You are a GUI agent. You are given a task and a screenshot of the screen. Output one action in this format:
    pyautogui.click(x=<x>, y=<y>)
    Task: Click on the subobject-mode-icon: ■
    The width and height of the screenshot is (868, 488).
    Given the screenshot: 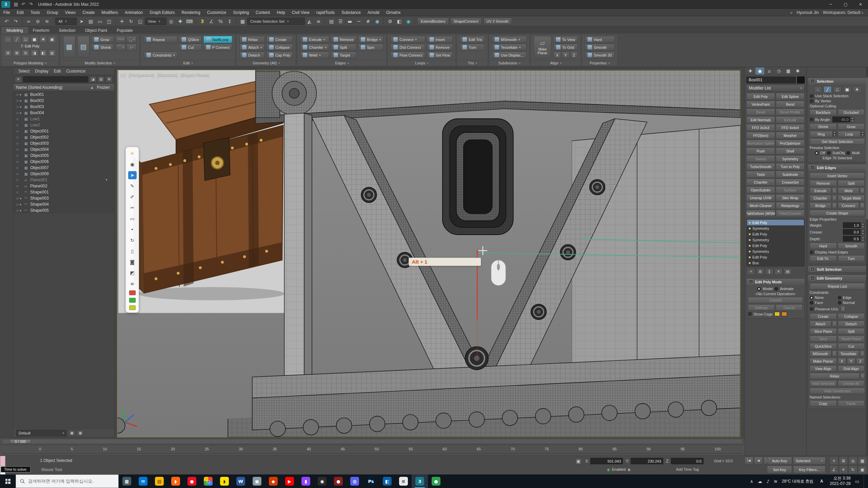 What is the action you would take?
    pyautogui.click(x=847, y=89)
    